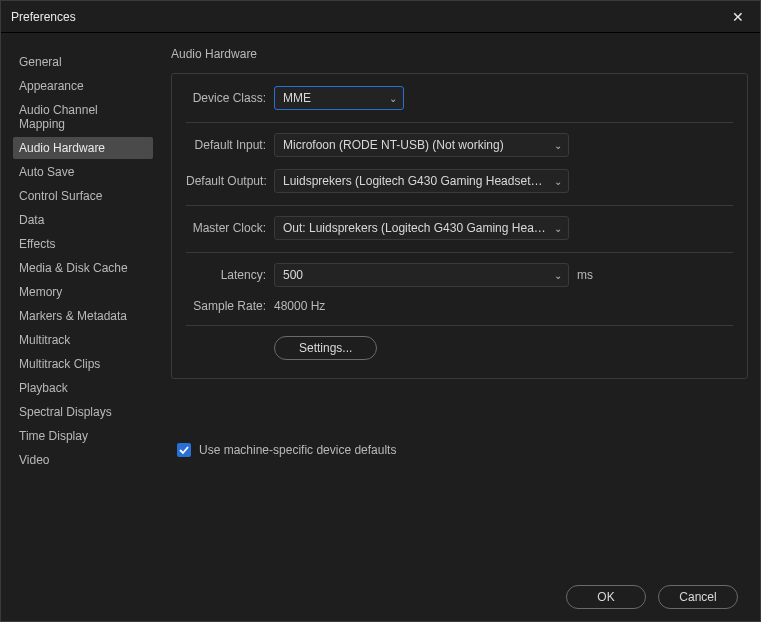  I want to click on device-class-label: Device Class:, so click(226, 98).